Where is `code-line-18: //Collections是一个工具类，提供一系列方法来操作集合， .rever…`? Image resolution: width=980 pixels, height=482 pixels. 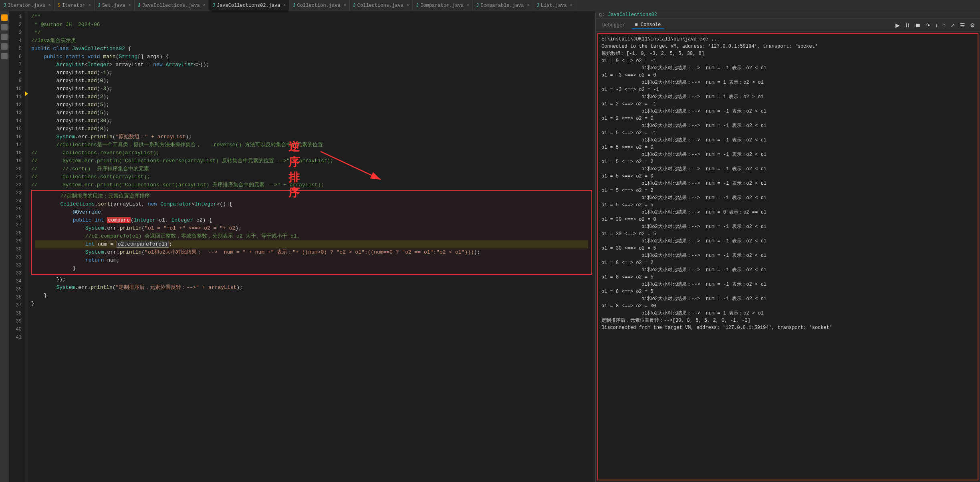 code-line-18: //Collections是一个工具类，提供一系列方法来操作集合， .rever… is located at coordinates (312, 145).